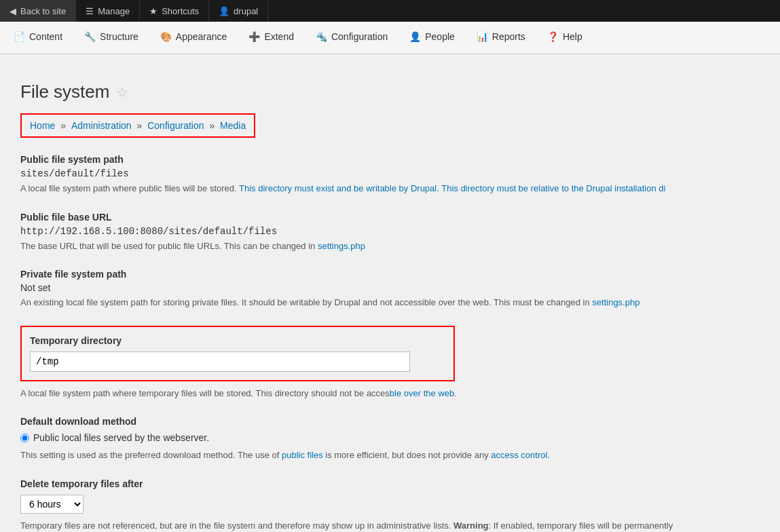 The height and width of the screenshot is (532, 780). I want to click on public-files-radio, so click(24, 438).